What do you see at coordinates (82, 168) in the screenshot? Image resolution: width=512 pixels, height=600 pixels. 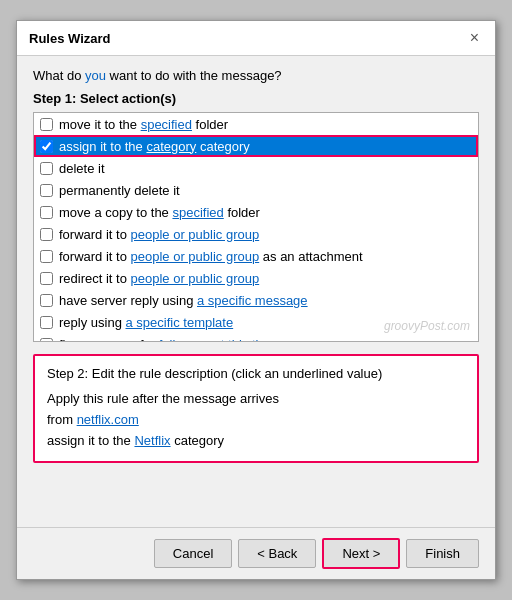 I see `item-text: delete it` at bounding box center [82, 168].